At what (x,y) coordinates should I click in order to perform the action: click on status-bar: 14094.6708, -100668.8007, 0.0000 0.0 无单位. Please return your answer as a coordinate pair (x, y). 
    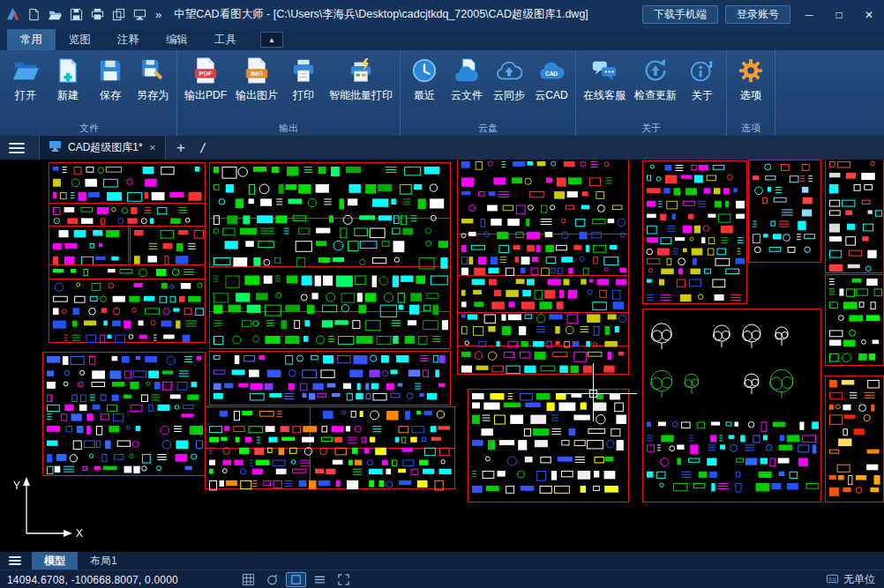
    Looking at the image, I should click on (442, 578).